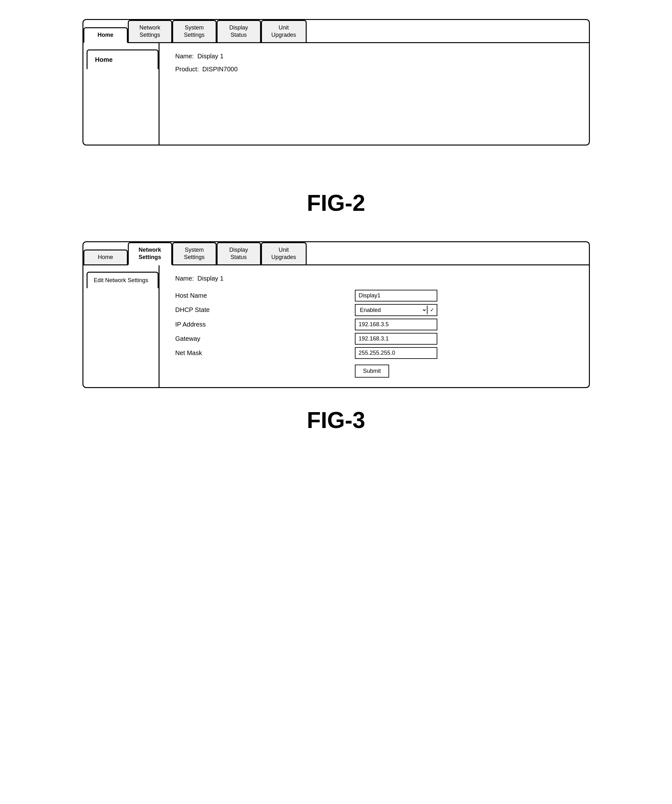  I want to click on input-gateway, so click(396, 338).